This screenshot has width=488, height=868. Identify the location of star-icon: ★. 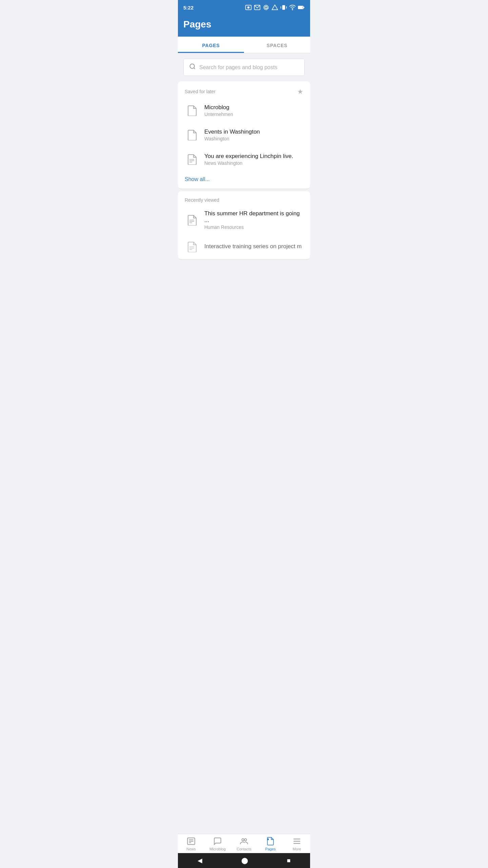
(300, 92).